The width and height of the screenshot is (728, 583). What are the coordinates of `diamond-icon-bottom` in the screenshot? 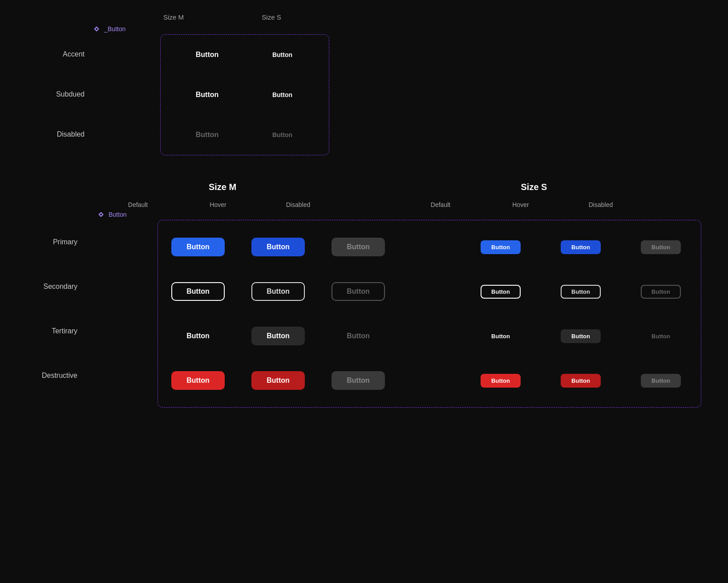 It's located at (101, 215).